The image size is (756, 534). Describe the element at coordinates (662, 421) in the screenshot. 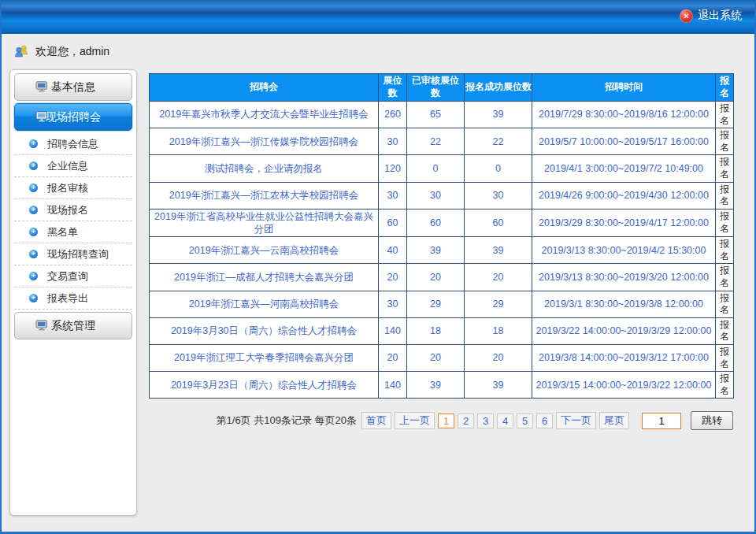

I see `page-jump-input` at that location.